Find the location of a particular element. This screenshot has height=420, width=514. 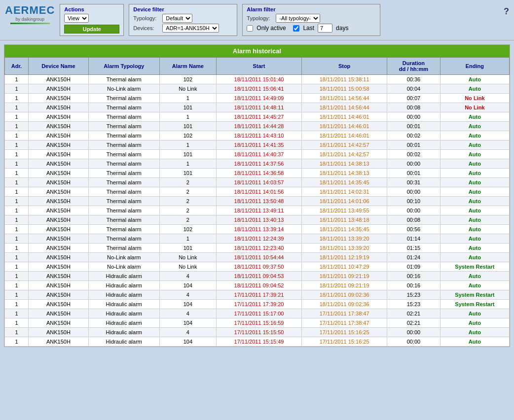

cell-start: 17/11/2011 15:16:59 is located at coordinates (258, 323).